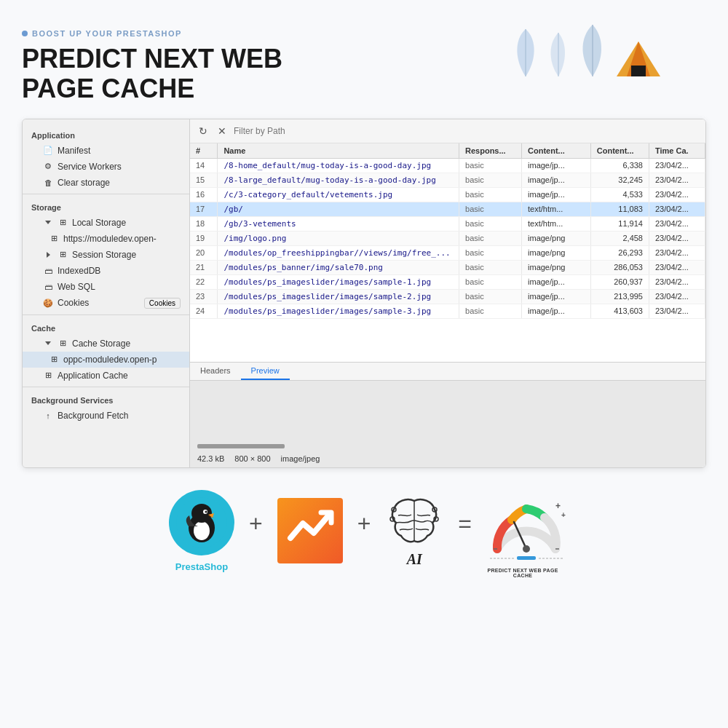 The height and width of the screenshot is (728, 728). What do you see at coordinates (48, 183) in the screenshot?
I see `trash-icon: 🗑` at bounding box center [48, 183].